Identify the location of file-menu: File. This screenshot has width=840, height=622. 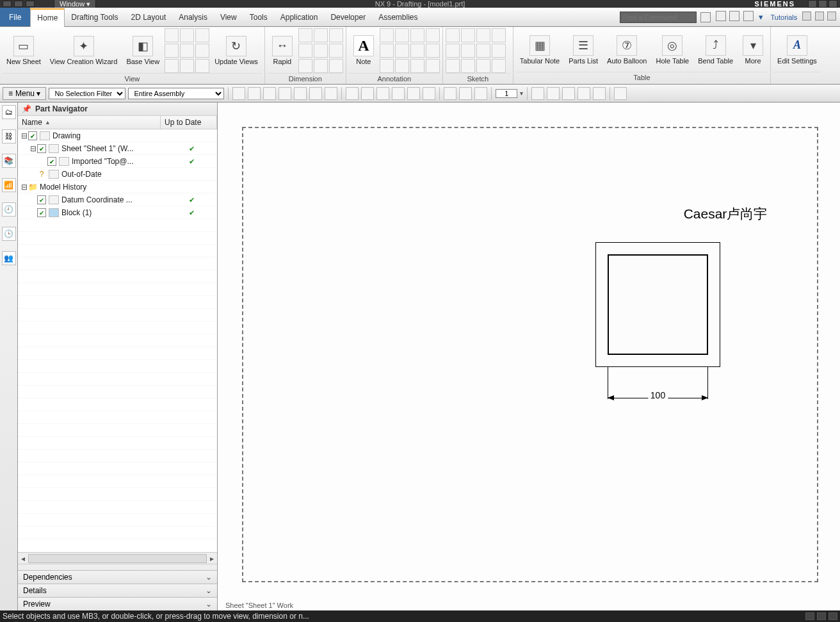
(15, 17).